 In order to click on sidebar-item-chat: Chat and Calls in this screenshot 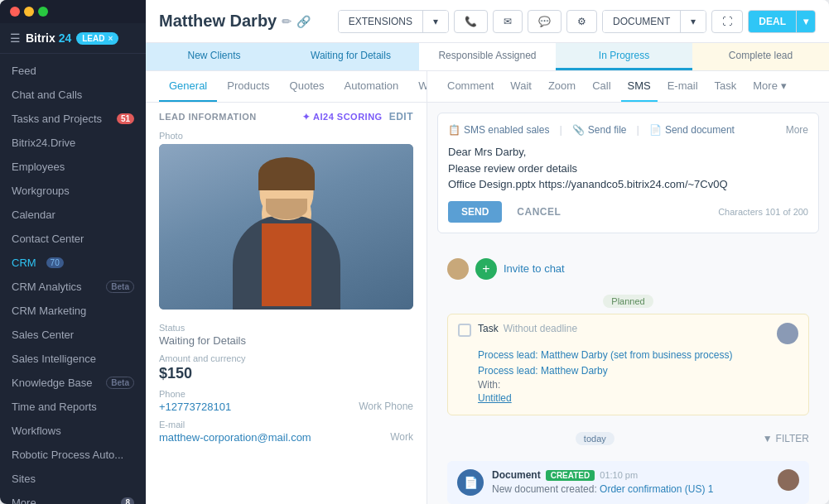, I will do `click(73, 94)`.